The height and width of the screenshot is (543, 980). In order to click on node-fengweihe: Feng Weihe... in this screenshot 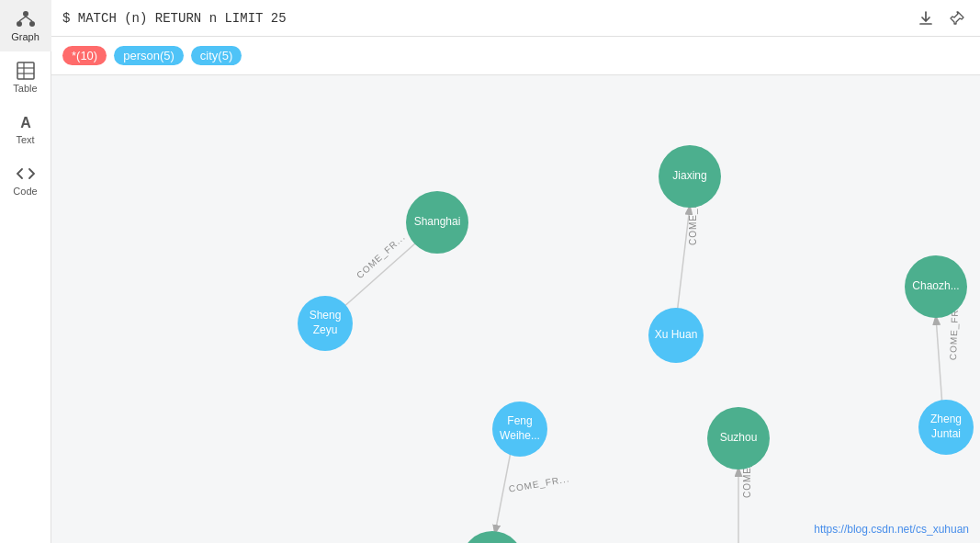, I will do `click(520, 429)`.